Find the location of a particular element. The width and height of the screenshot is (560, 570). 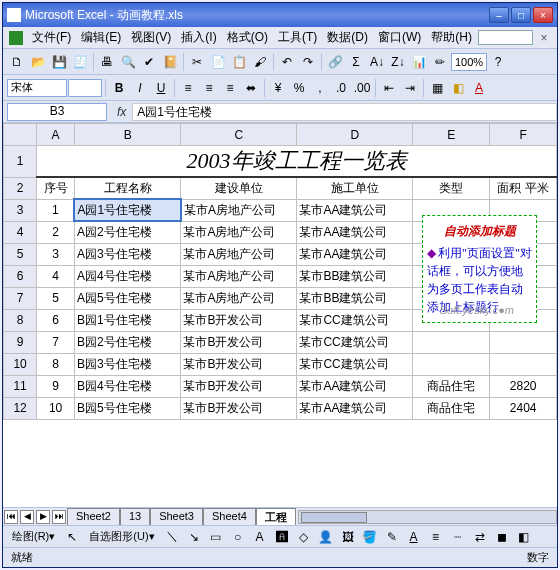

percent-icon: % is located at coordinates (299, 88).